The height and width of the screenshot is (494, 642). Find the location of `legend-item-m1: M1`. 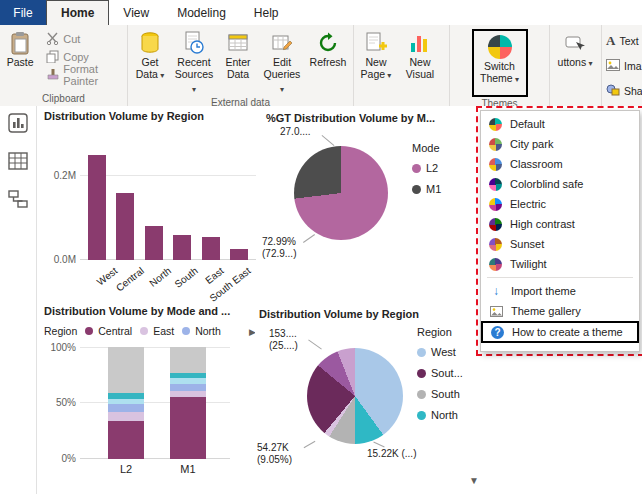

legend-item-m1: M1 is located at coordinates (426, 189).